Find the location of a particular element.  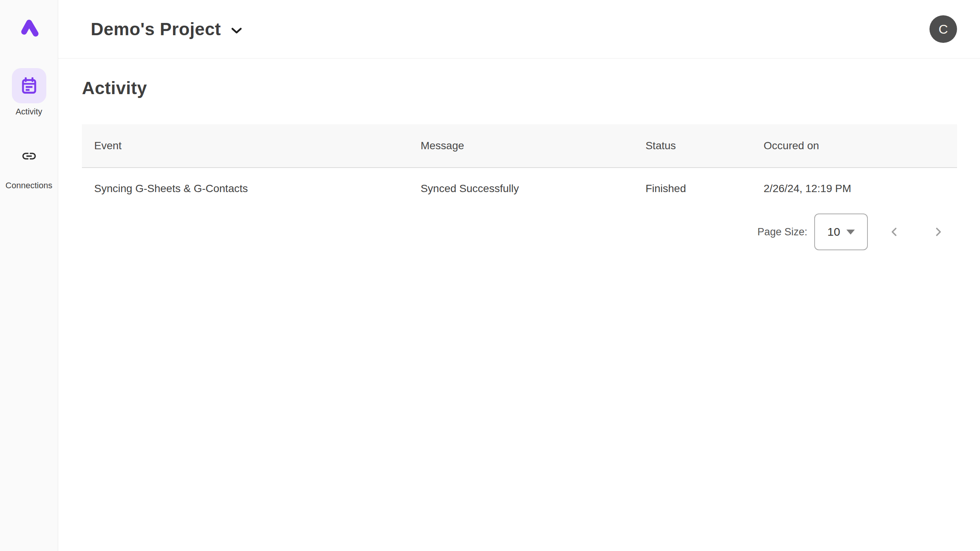

page-title: Activity is located at coordinates (519, 78).